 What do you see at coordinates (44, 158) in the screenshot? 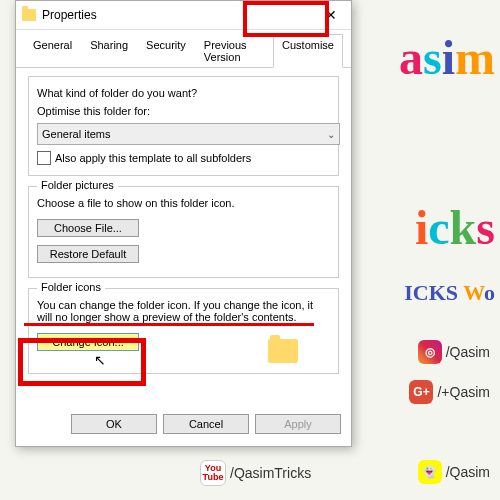
I see `apply-subfolders-checkbox` at bounding box center [44, 158].